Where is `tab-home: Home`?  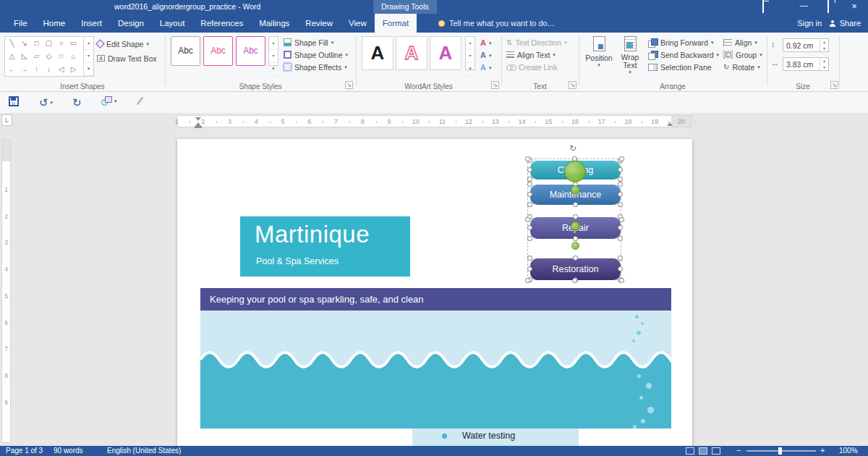
tab-home: Home is located at coordinates (55, 23).